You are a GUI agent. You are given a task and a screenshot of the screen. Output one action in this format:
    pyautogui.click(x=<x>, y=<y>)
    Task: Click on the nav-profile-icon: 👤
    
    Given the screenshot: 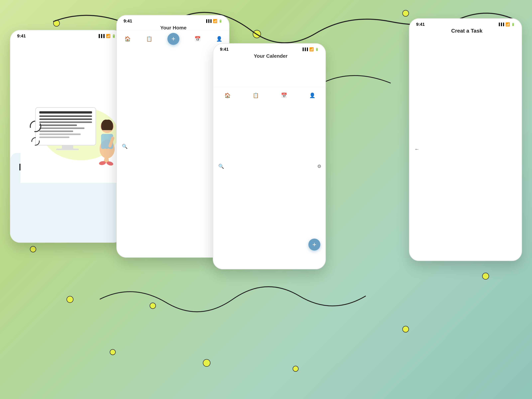 What is the action you would take?
    pyautogui.click(x=219, y=39)
    